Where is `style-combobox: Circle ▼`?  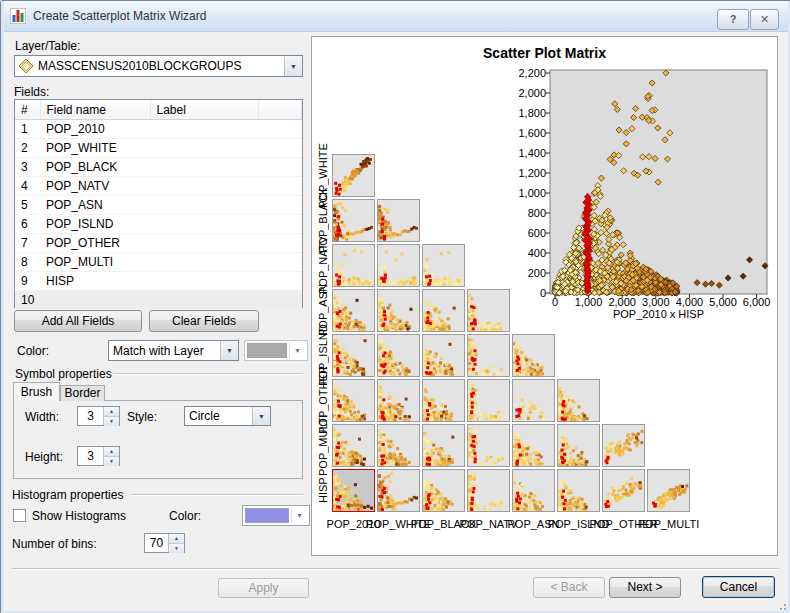
style-combobox: Circle ▼ is located at coordinates (228, 416).